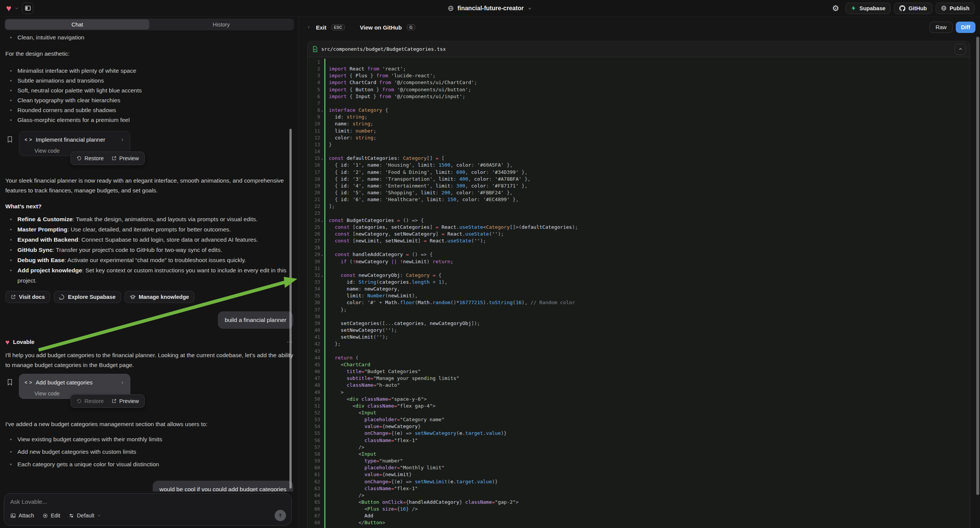 Image resolution: width=980 pixels, height=528 pixels. Describe the element at coordinates (955, 8) in the screenshot. I see `publish-button: Publish` at that location.